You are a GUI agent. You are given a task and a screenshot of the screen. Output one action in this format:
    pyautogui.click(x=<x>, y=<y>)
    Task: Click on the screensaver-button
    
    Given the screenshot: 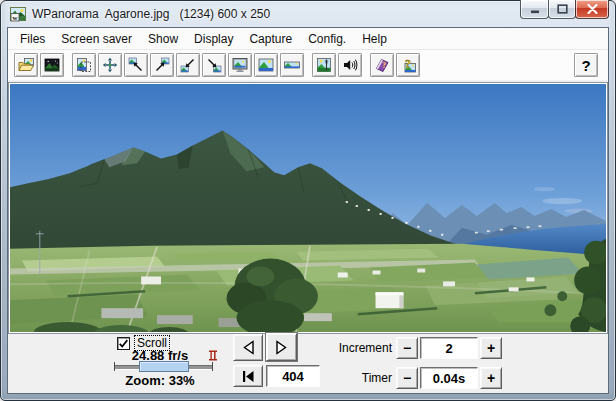 What is the action you would take?
    pyautogui.click(x=52, y=65)
    